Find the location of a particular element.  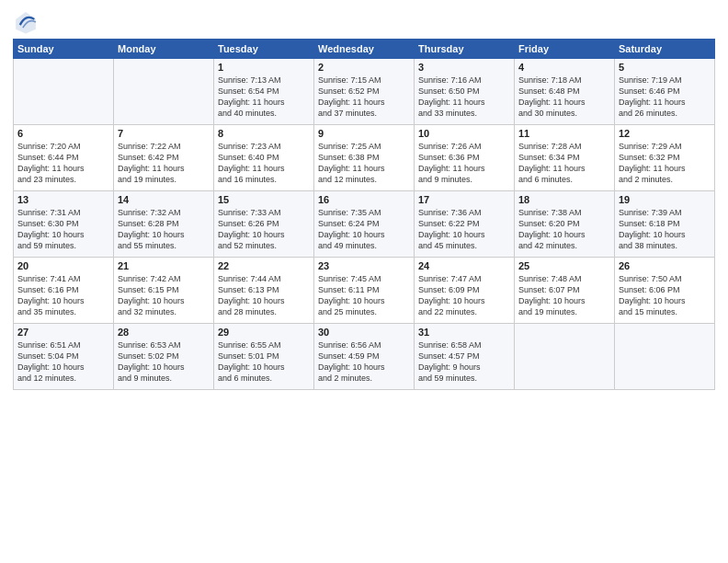

day-number: 27 is located at coordinates (63, 332).